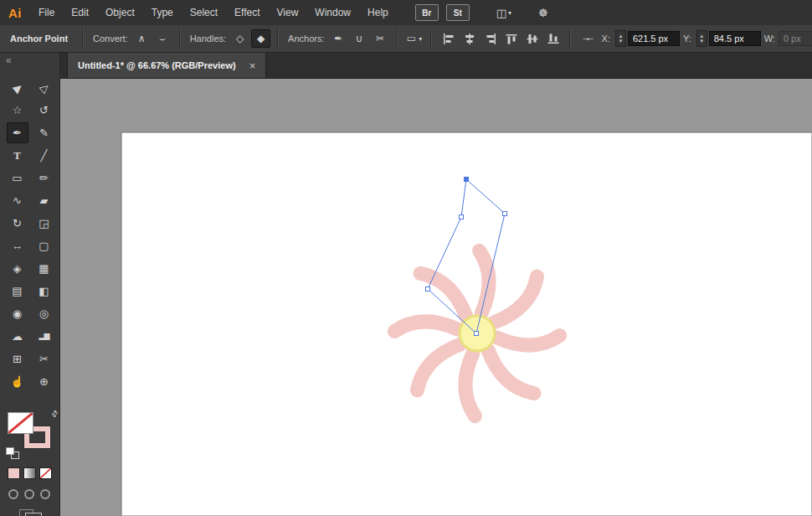 This screenshot has width=812, height=516. I want to click on bridge-button: Br, so click(427, 13).